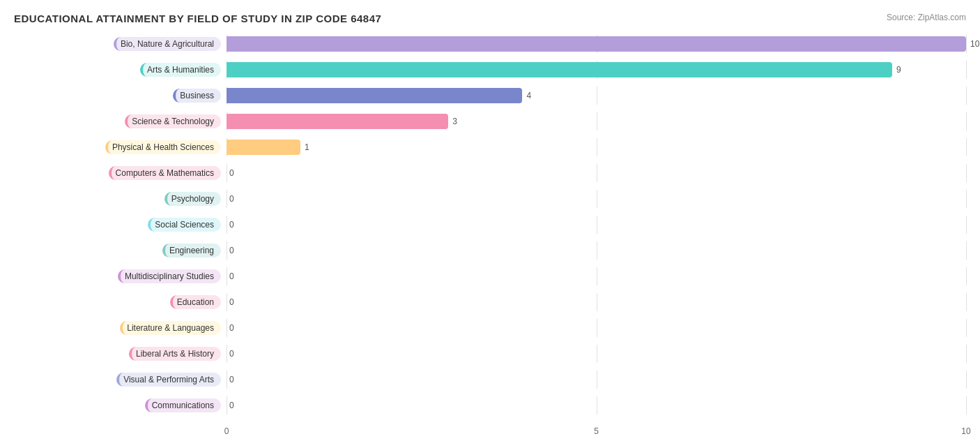 The image size is (980, 441). Describe the element at coordinates (120, 70) in the screenshot. I see `bar-label: Arts & Humanities` at that location.